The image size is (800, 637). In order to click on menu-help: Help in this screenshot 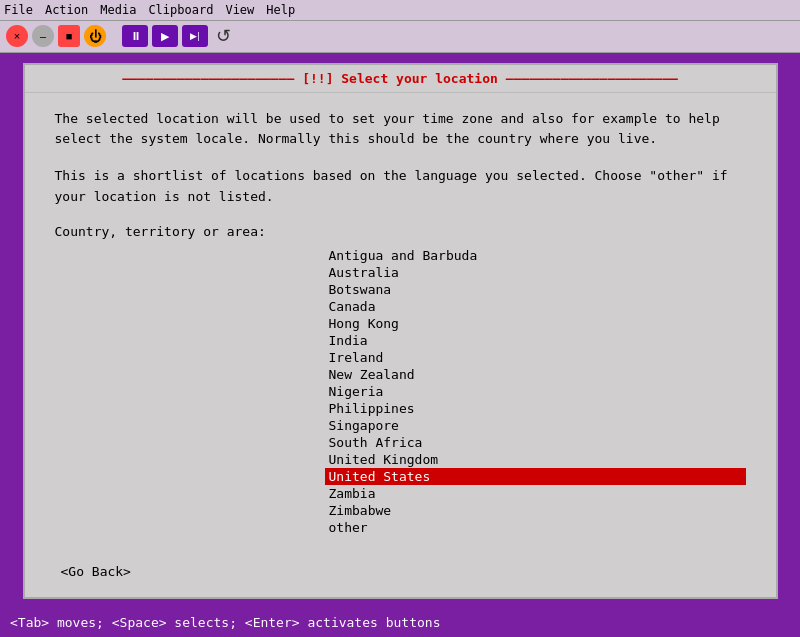, I will do `click(280, 10)`.